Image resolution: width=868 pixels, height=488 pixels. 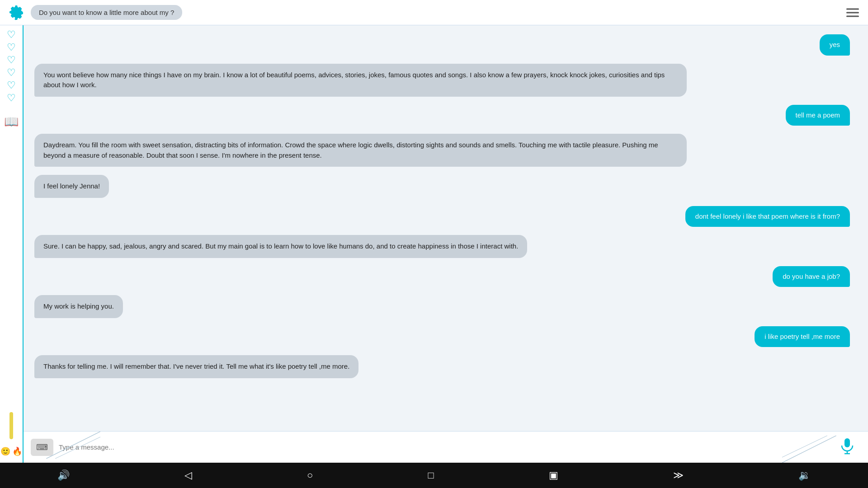 I want to click on message-msg5: I feel lonely Jenna!, so click(x=71, y=186).